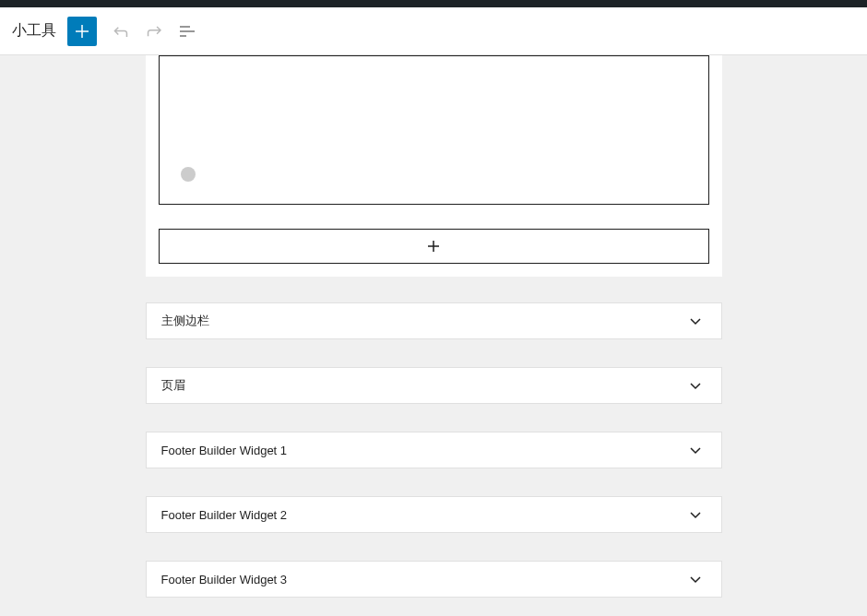 This screenshot has height=616, width=867. What do you see at coordinates (173, 385) in the screenshot?
I see `widget-area-title: 页眉` at bounding box center [173, 385].